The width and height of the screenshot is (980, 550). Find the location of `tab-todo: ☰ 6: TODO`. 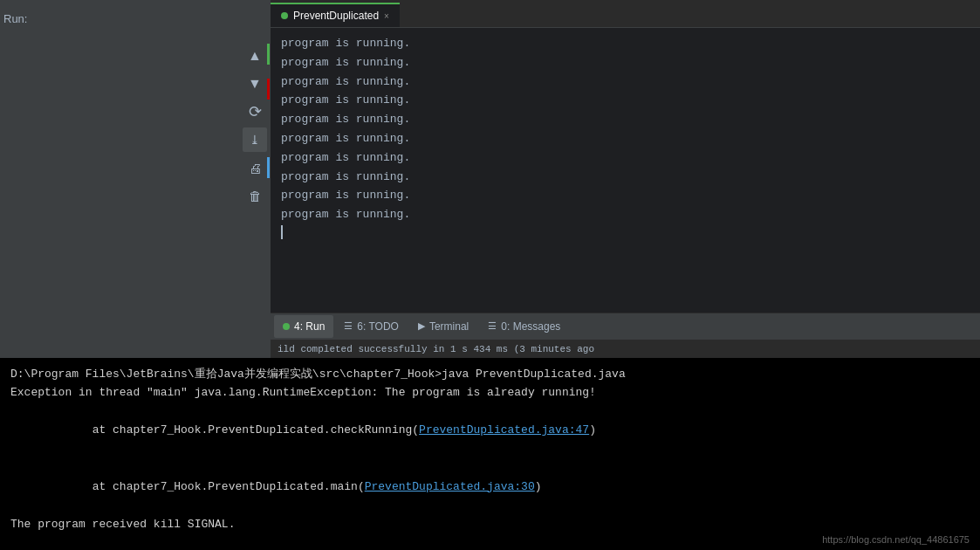

tab-todo: ☰ 6: TODO is located at coordinates (372, 327).